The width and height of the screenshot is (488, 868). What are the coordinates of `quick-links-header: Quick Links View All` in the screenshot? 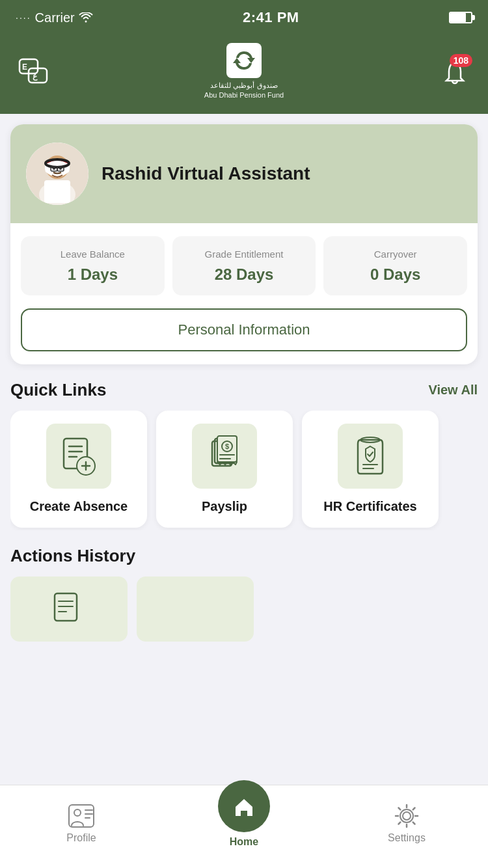 It's located at (244, 390).